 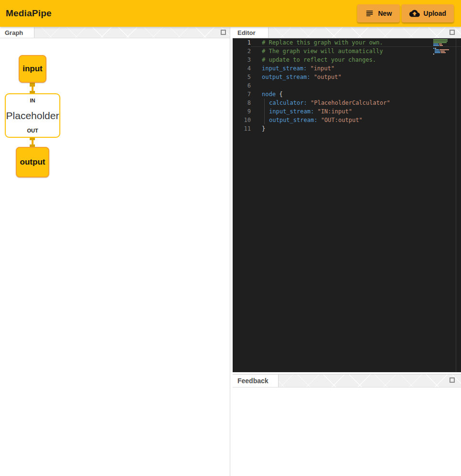 What do you see at coordinates (415, 13) in the screenshot?
I see `cloud-upload-icon` at bounding box center [415, 13].